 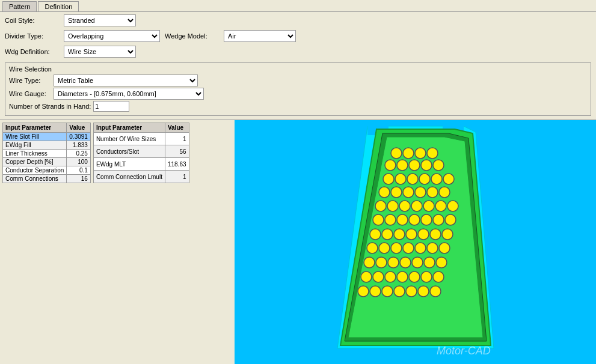 What do you see at coordinates (177, 177) in the screenshot?
I see `val-comm-lmult: 1` at bounding box center [177, 177].